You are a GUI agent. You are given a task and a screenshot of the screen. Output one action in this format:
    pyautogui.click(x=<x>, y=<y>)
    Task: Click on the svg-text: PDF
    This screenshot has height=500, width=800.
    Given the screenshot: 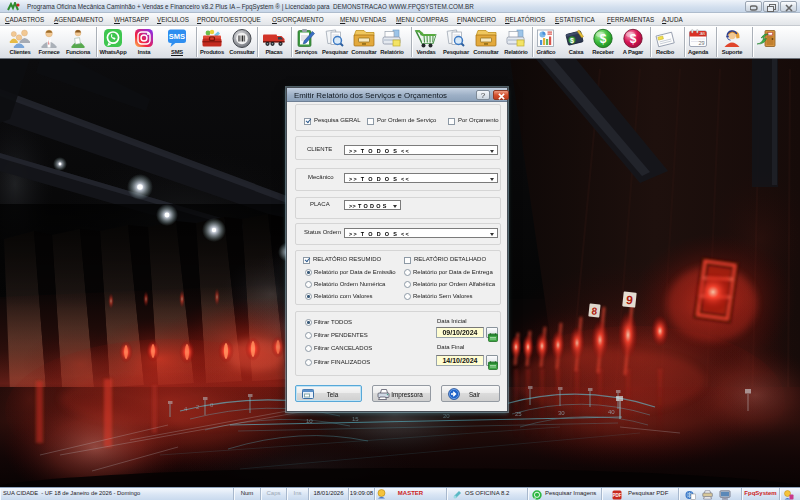 What is the action you would take?
    pyautogui.click(x=618, y=496)
    